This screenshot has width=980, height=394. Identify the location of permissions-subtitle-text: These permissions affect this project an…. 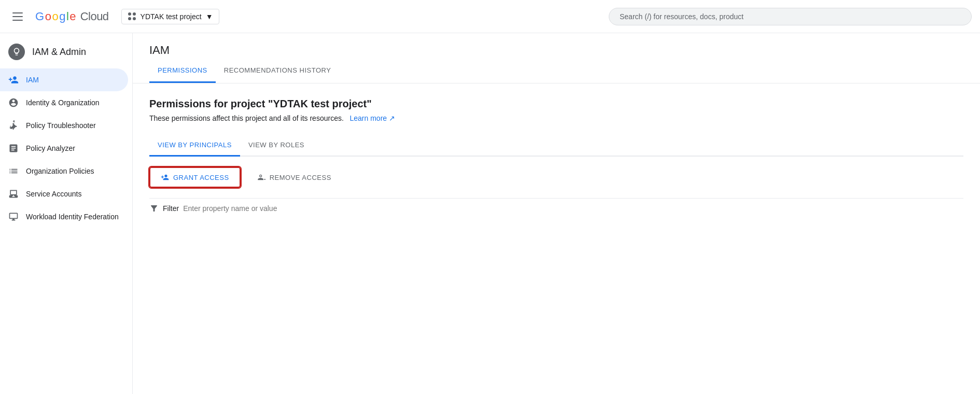
(247, 118).